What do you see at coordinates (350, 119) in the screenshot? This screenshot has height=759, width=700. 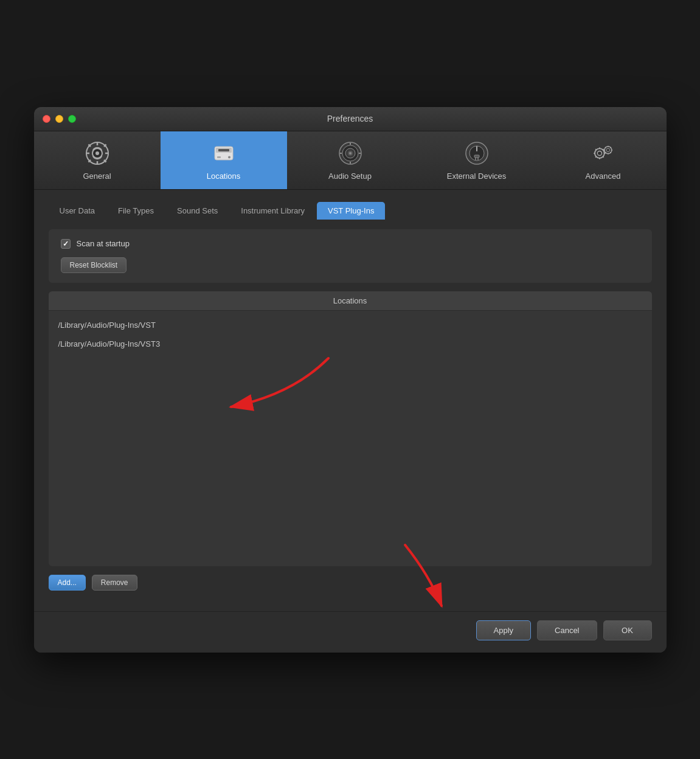 I see `window-title: Preferences` at bounding box center [350, 119].